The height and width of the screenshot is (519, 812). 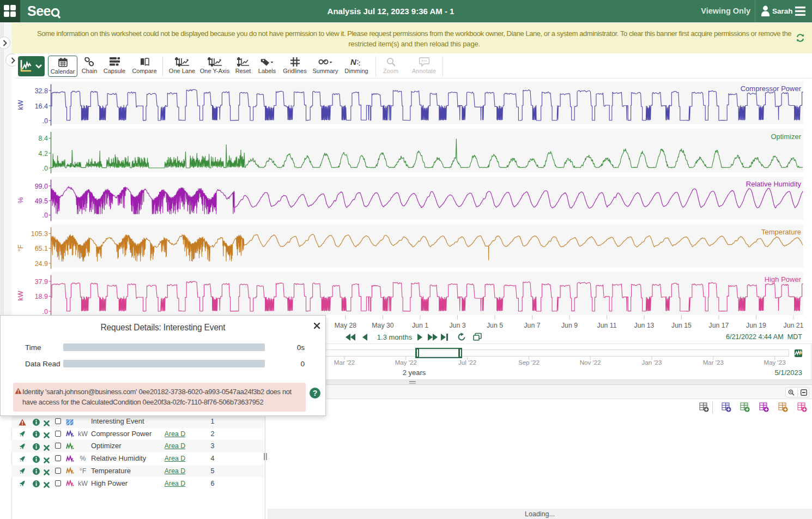 What do you see at coordinates (41, 282) in the screenshot?
I see `svg-text: 37.9` at bounding box center [41, 282].